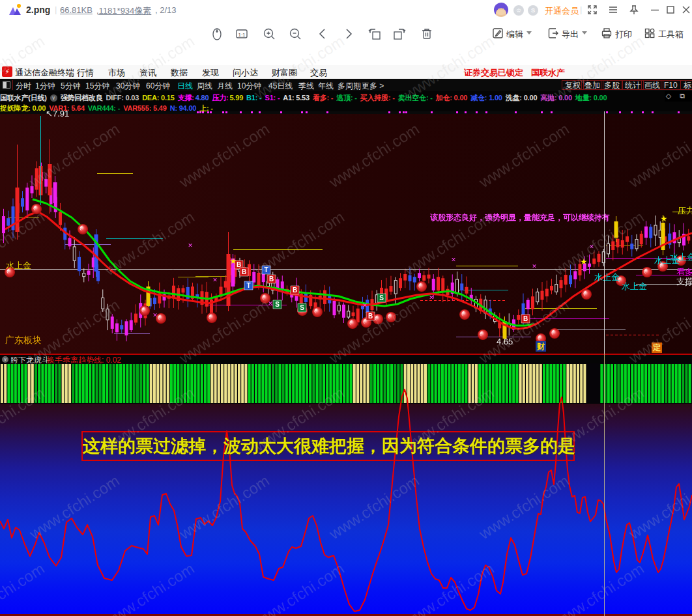 The width and height of the screenshot is (692, 616). What do you see at coordinates (671, 35) in the screenshot?
I see `toolbox-button: 工具箱` at bounding box center [671, 35].